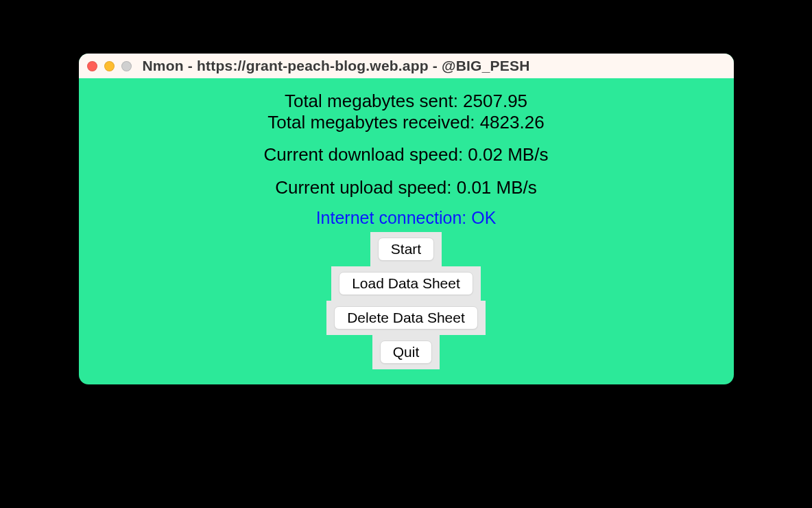 The image size is (812, 508). I want to click on maximize-icon, so click(126, 66).